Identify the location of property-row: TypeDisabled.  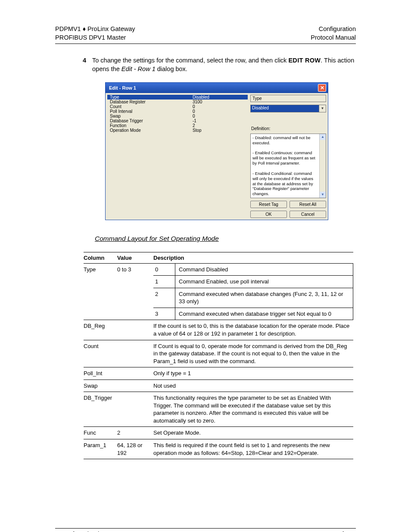
(177, 97).